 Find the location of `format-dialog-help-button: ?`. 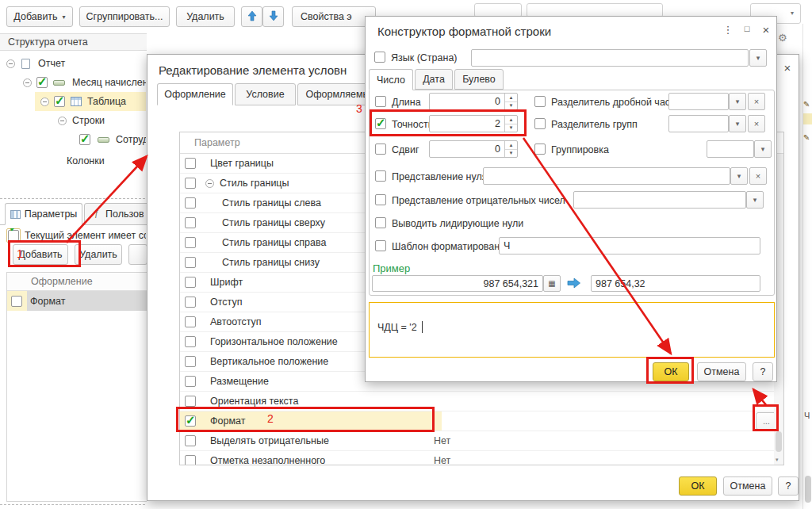

format-dialog-help-button: ? is located at coordinates (763, 372).